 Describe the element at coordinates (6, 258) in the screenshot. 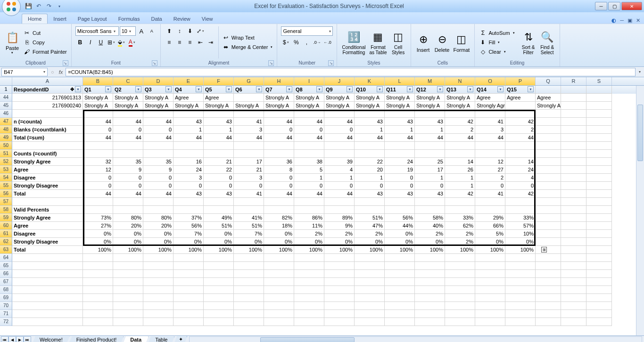

I see `row-header: 64` at that location.